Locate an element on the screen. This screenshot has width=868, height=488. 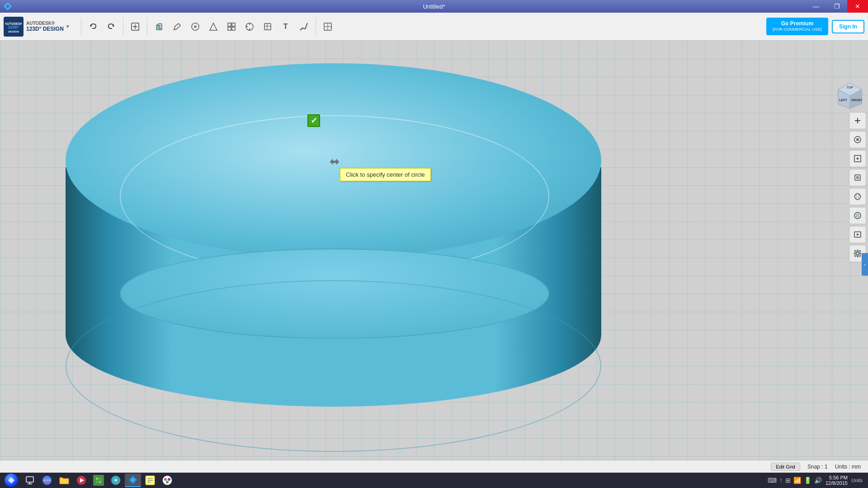
logo-box: AUTODESK 123D° DESIGN is located at coordinates (14, 27).